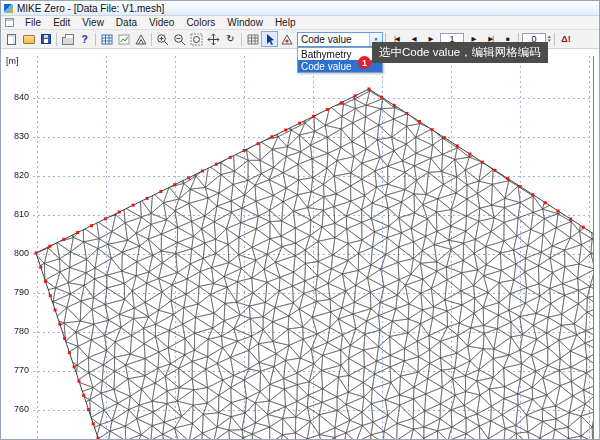 The width and height of the screenshot is (600, 440). What do you see at coordinates (12, 61) in the screenshot?
I see `axis-unit-label: [m]` at bounding box center [12, 61].